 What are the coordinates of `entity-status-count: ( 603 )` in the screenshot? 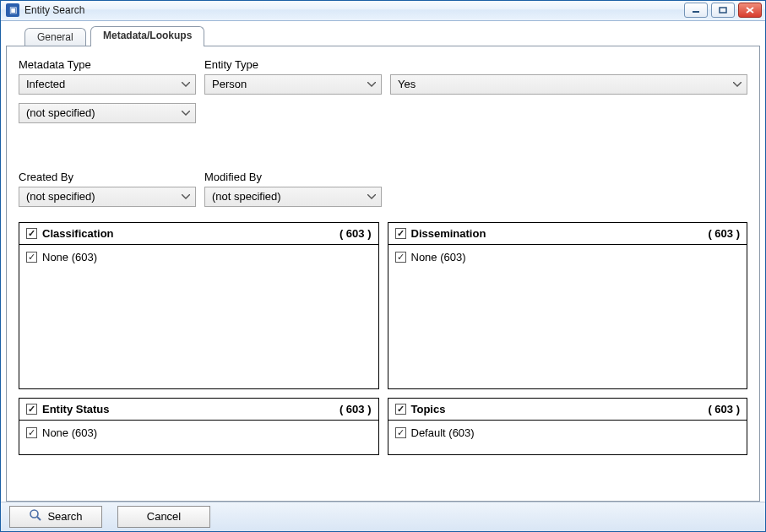 It's located at (356, 409).